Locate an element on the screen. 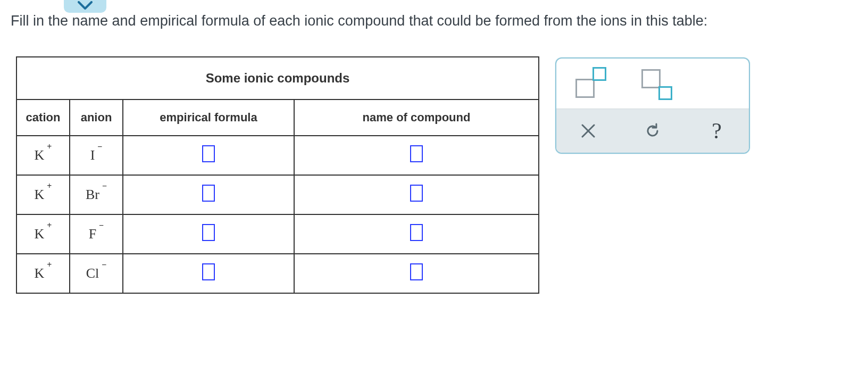 This screenshot has width=868, height=365. close-icon is located at coordinates (588, 131).